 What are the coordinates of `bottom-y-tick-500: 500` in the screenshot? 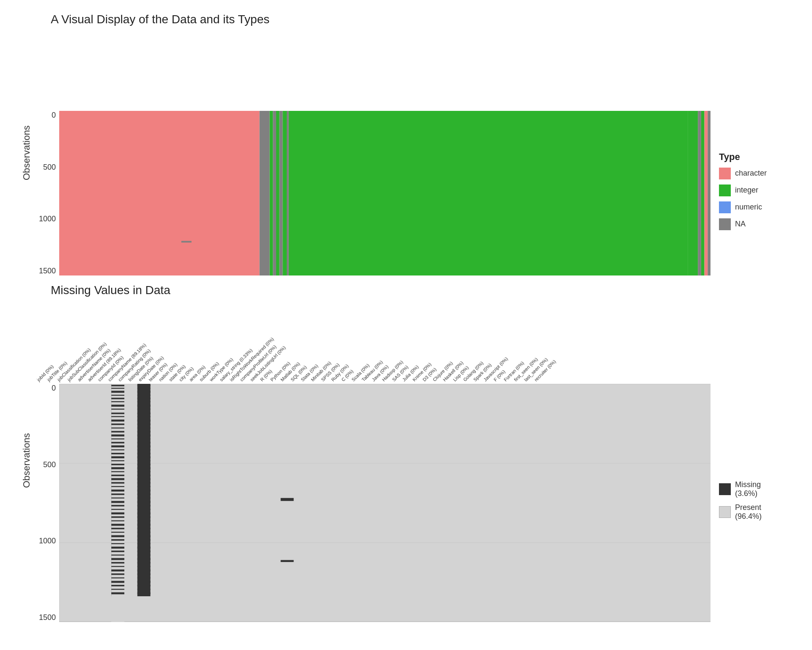 It's located at (49, 465).